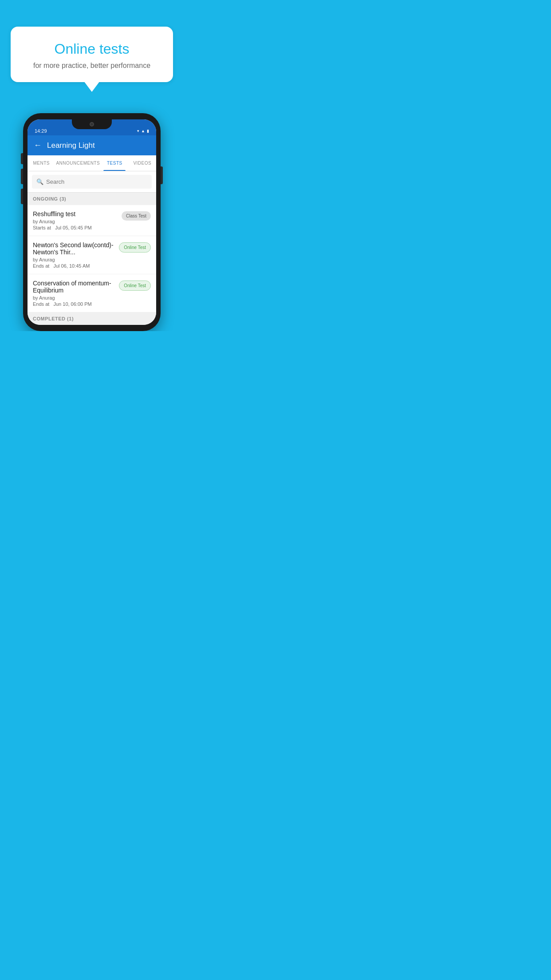 The image size is (551, 980). Describe the element at coordinates (41, 163) in the screenshot. I see `tab-ments: MENTS` at that location.